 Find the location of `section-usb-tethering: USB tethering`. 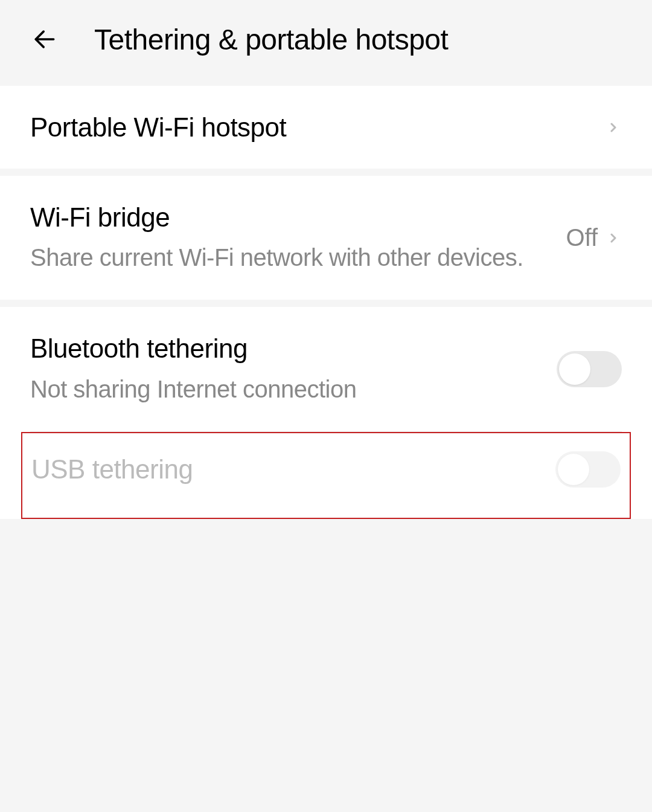

section-usb-tethering: USB tethering is located at coordinates (326, 475).